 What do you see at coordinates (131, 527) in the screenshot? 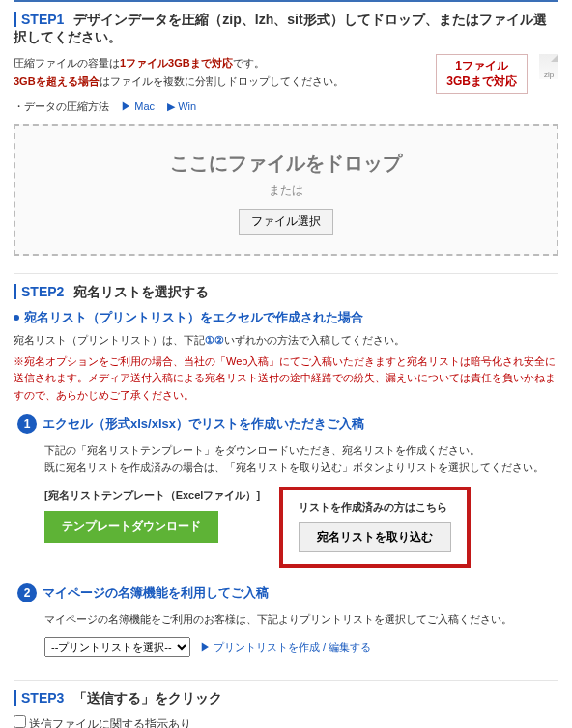
I see `template-download-button: テンプレートダウンロード` at bounding box center [131, 527].